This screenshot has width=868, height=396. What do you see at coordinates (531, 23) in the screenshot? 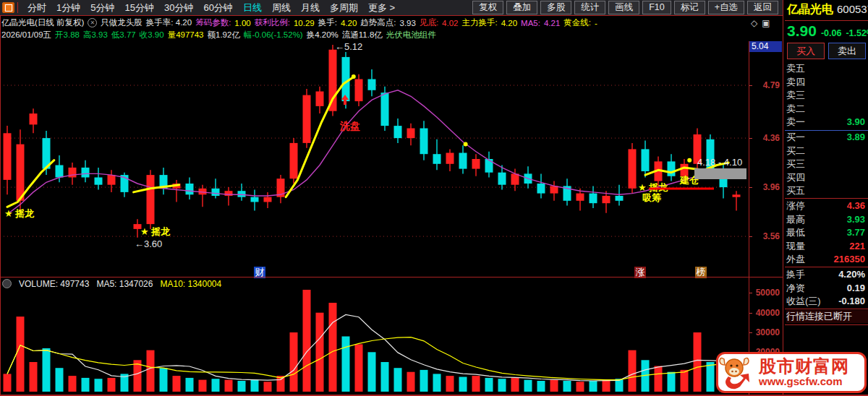
I see `info-segment: MA5:` at bounding box center [531, 23].